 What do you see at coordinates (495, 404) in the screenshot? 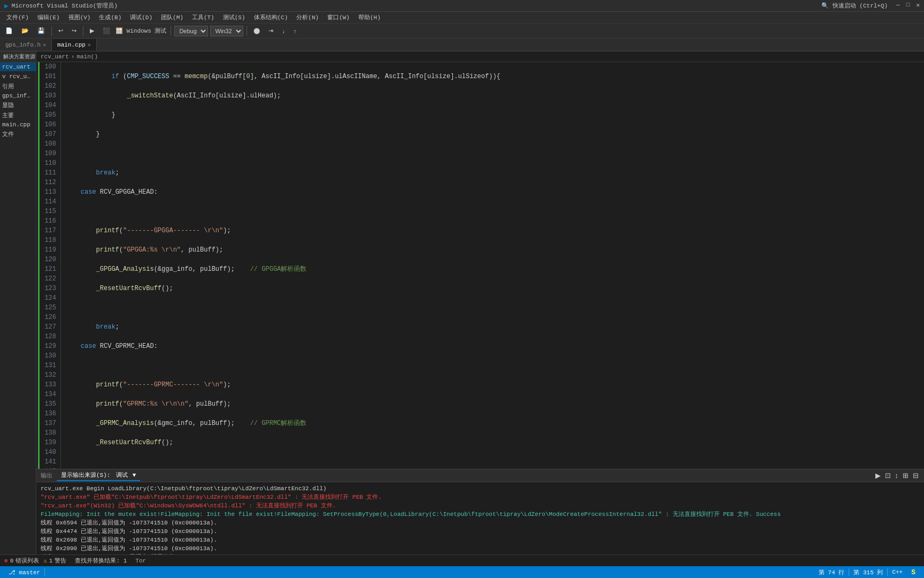
I see `code-line: printf("GPRMC:%s \r\n\n", pulBuff);` at bounding box center [495, 404].